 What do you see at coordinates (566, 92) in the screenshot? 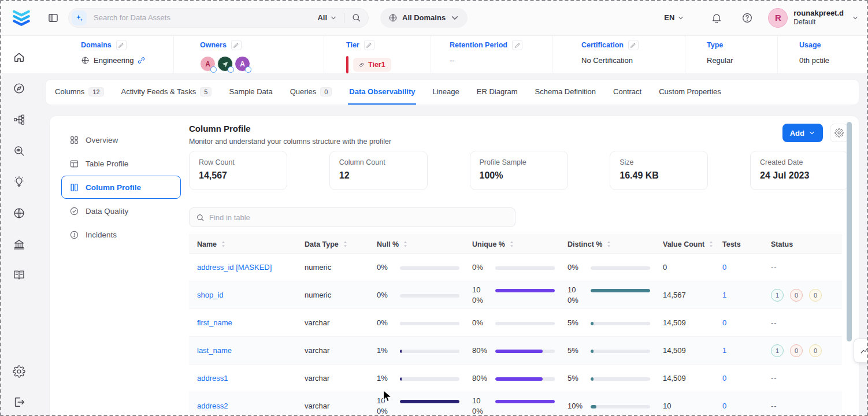
I see `tab-schema-definition: Schema Definition` at bounding box center [566, 92].